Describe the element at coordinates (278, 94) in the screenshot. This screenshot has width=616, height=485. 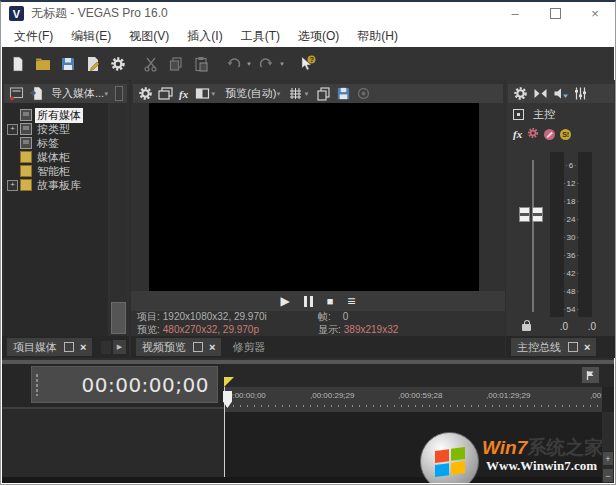
I see `preview-quality-dropdown-icon: ▼` at that location.